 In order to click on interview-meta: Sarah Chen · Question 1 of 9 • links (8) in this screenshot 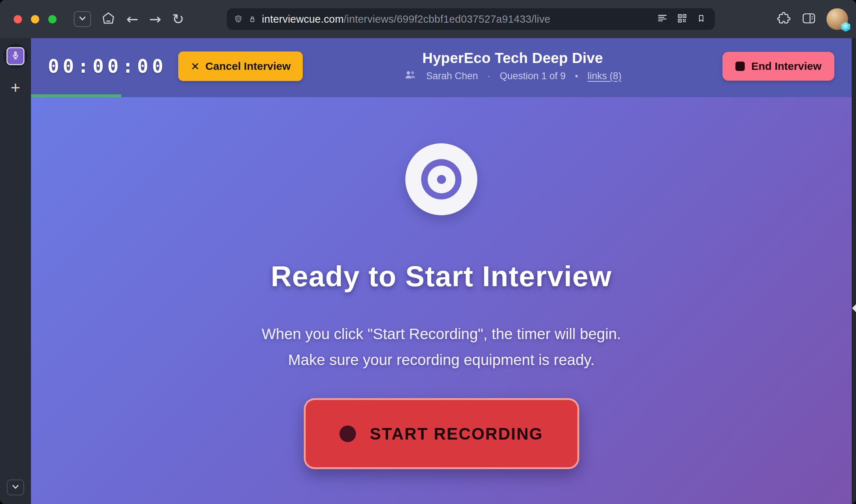, I will do `click(513, 76)`.